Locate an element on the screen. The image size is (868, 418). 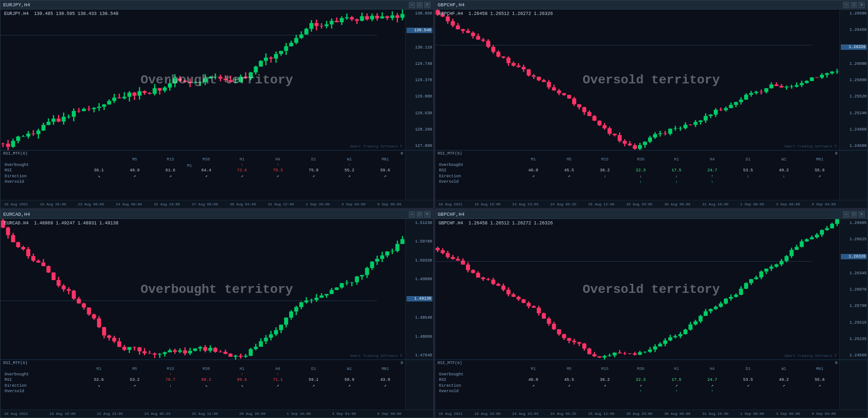
rsi-panel-br: RSI_MTF(6) 0 M1M5M15 M30H1H4 D1W1MN1 Ove… is located at coordinates (652, 384).